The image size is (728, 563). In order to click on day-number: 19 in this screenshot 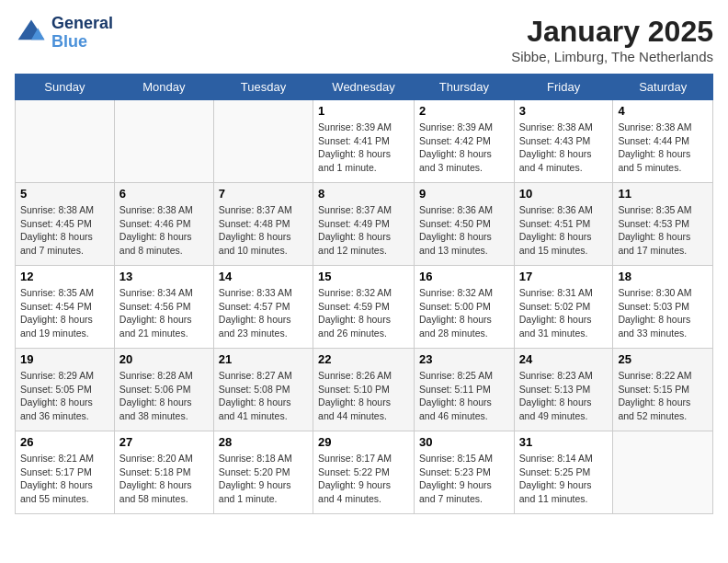, I will do `click(64, 359)`.